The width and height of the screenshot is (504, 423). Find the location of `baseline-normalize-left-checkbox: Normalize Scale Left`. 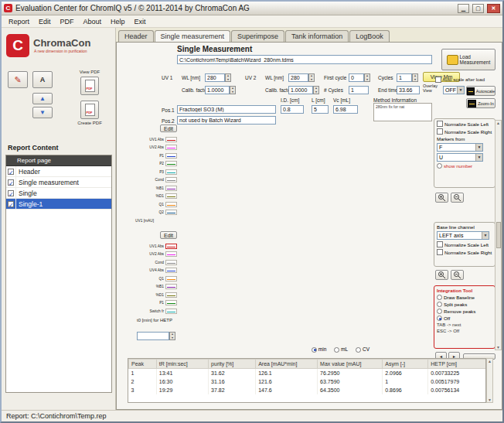

baseline-normalize-left-checkbox: Normalize Scale Left is located at coordinates (465, 244).